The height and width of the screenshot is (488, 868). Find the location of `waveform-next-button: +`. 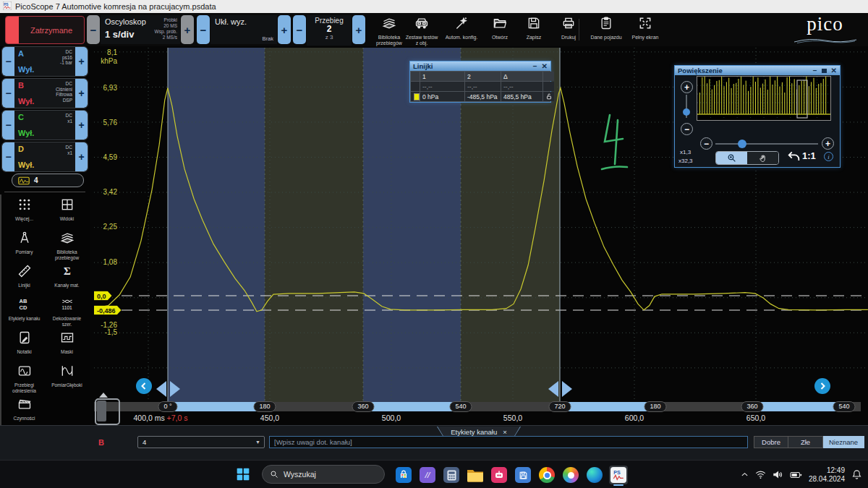

waveform-next-button: + is located at coordinates (359, 30).